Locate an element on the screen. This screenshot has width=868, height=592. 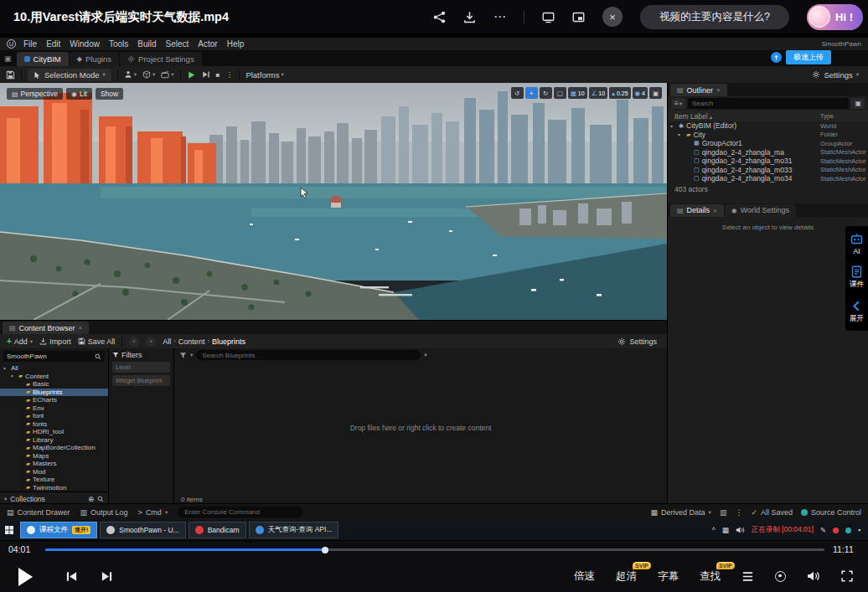
outliner-settings-button: ▣ is located at coordinates (858, 104).